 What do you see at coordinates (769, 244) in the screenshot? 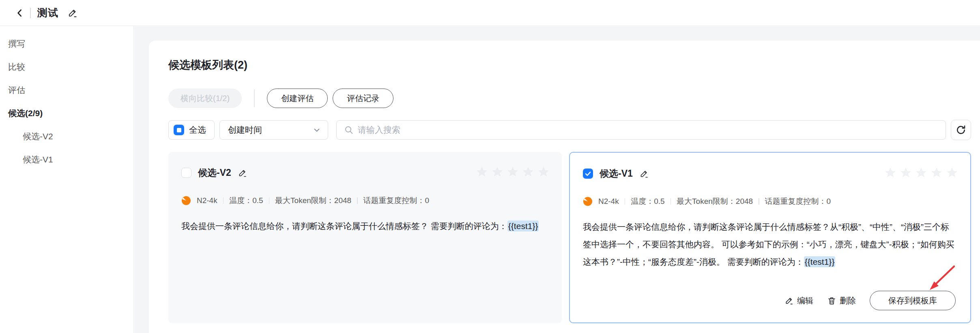
I see `prompt-text: 我会提供一条评论信息给你，请判断这条评论属于什么情感标签？从“积极”、“中性”、…` at bounding box center [769, 244].